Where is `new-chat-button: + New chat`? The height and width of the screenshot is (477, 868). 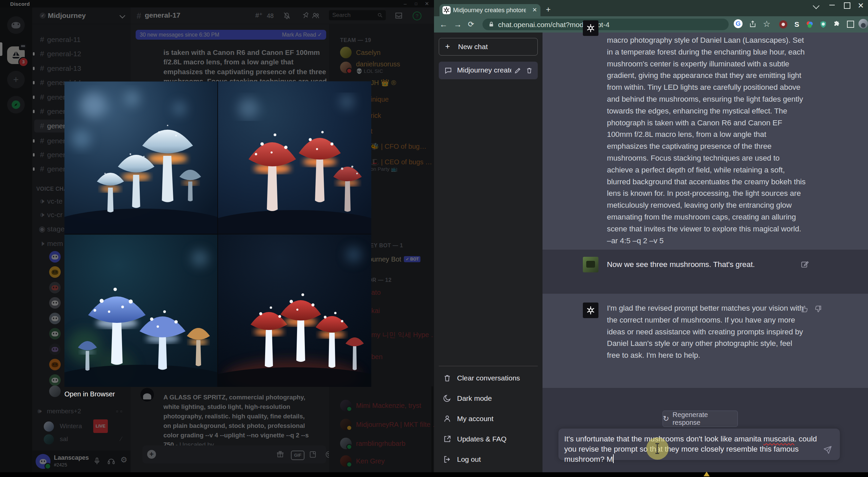 new-chat-button: + New chat is located at coordinates (488, 47).